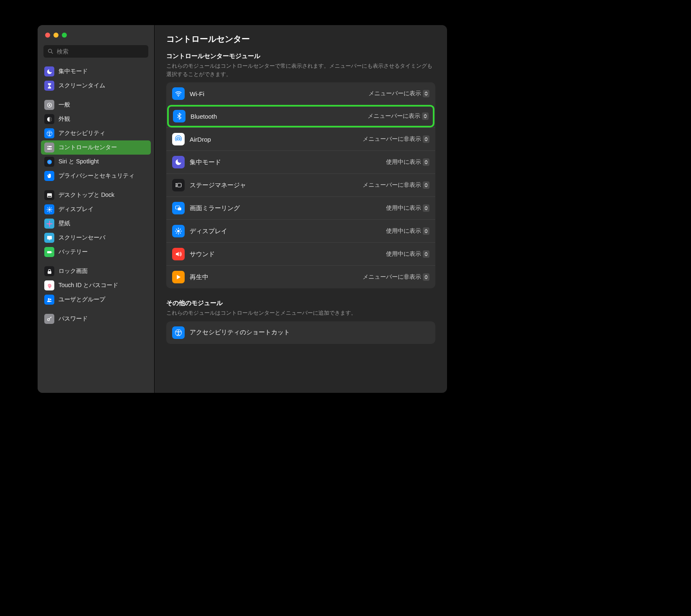 This screenshot has height=616, width=691. What do you see at coordinates (285, 208) in the screenshot?
I see `module-label: 画面ミラーリング` at bounding box center [285, 208].